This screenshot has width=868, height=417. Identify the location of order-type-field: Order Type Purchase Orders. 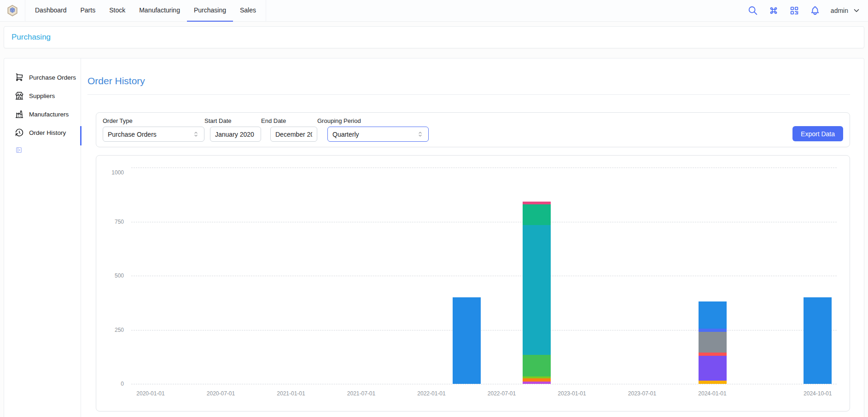
(154, 130).